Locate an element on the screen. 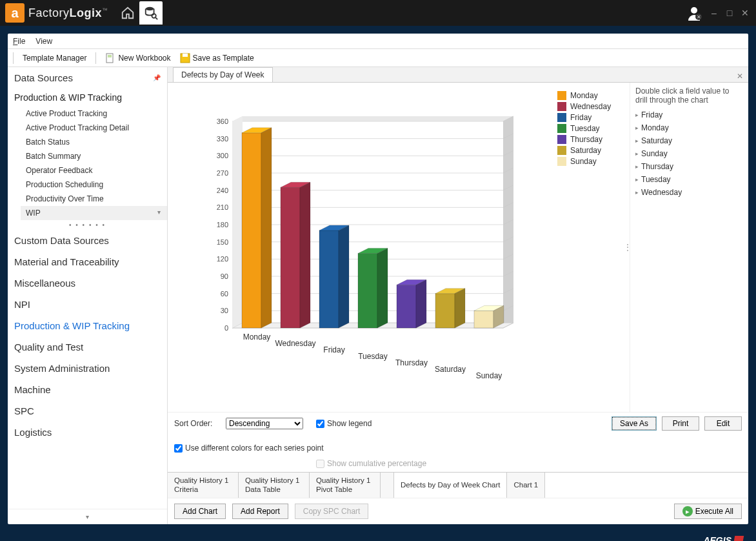 The image size is (756, 541). play-icon: ▸ is located at coordinates (688, 511).